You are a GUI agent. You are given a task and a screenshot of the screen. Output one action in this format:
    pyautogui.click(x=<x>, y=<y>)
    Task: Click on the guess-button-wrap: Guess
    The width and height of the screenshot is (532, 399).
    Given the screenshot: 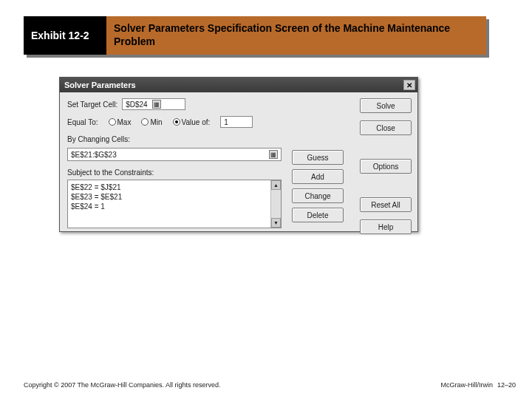 What is the action you would take?
    pyautogui.click(x=318, y=157)
    